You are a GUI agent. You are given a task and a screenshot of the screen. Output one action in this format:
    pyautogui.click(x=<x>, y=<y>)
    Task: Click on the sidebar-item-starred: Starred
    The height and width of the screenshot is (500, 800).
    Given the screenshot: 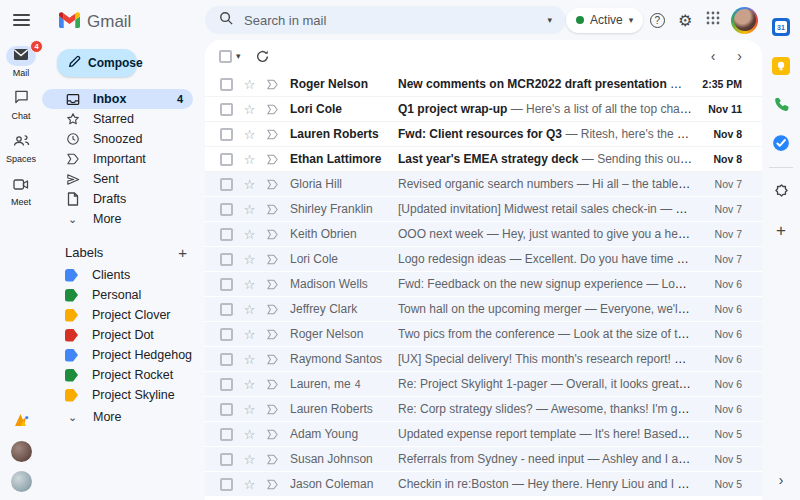 What is the action you would take?
    pyautogui.click(x=118, y=119)
    